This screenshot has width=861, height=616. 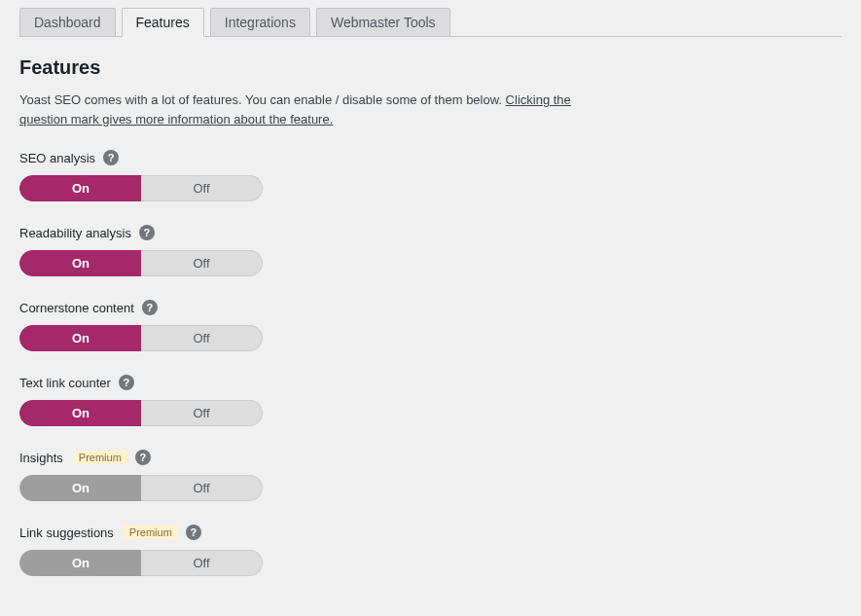 What do you see at coordinates (430, 325) in the screenshot?
I see `feature-cornerstone-content: Cornerstone content ? On Off` at bounding box center [430, 325].